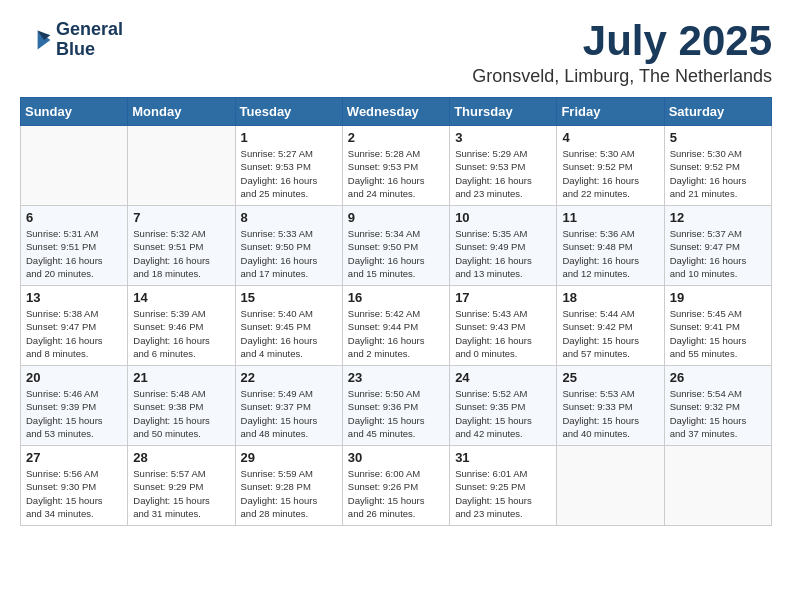  What do you see at coordinates (396, 174) in the screenshot?
I see `day-info: Sunrise: 5:28 AM Sunset: 9:53 PM Dayligh…` at bounding box center [396, 174].